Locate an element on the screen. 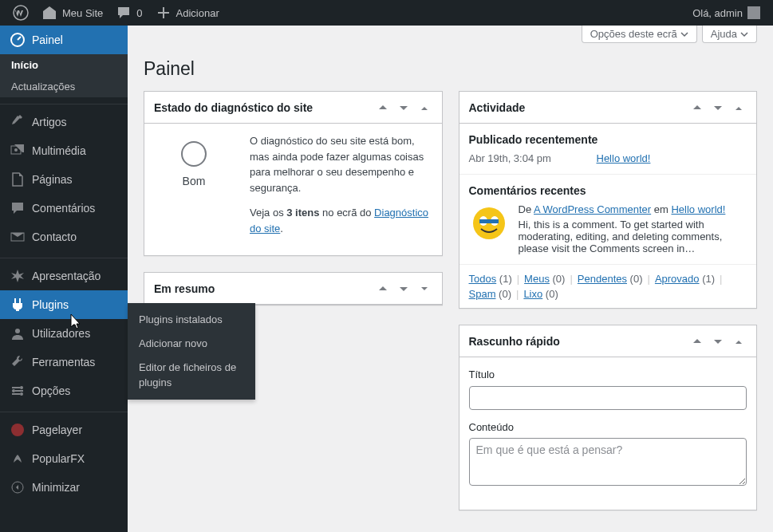 The image size is (773, 532). admin-toolbar: Meu Site 0 Adicionar Olá, admin is located at coordinates (386, 13).